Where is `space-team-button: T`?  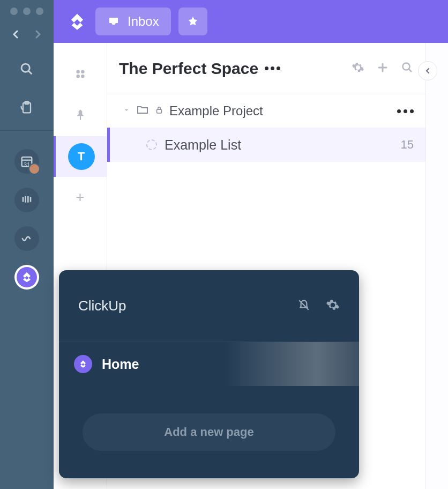
space-team-button: T is located at coordinates (80, 157).